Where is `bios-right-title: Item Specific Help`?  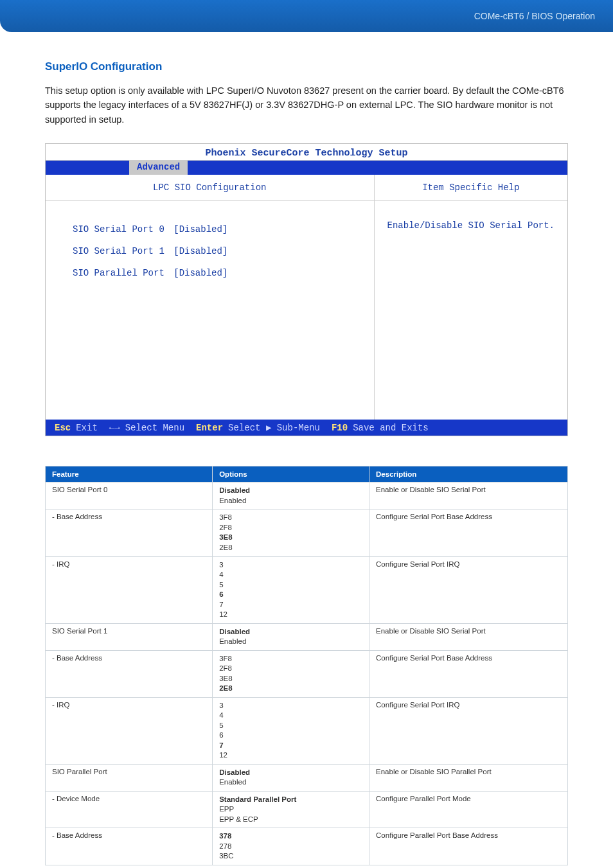
bios-right-title: Item Specific Help is located at coordinates (471, 188).